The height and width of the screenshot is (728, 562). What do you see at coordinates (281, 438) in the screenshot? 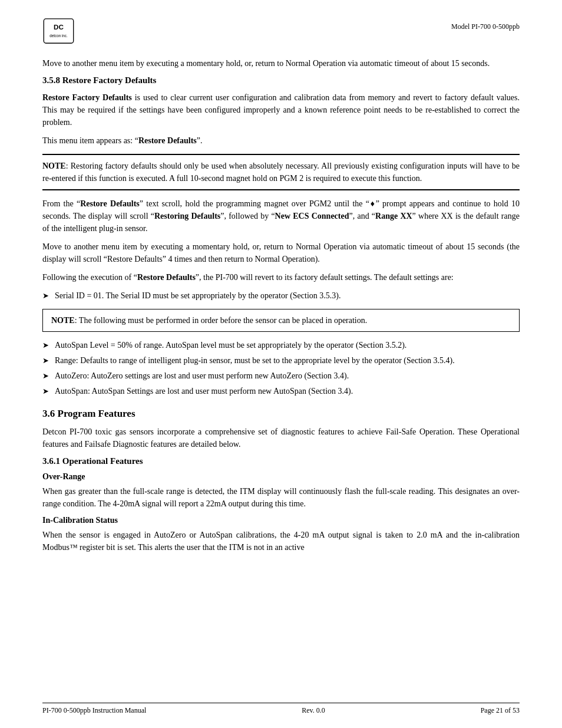
I see `section-36-para1: Detcon PI-700 toxic gas sensors incorpor…` at bounding box center [281, 438].